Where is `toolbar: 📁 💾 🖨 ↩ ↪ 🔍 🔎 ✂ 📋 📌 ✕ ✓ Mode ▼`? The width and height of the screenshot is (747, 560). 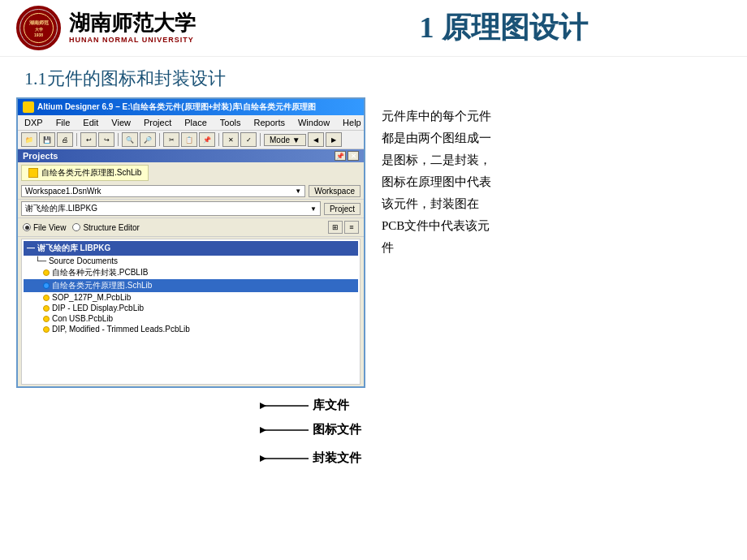
toolbar: 📁 💾 🖨 ↩ ↪ 🔍 🔎 ✂ 📋 📌 ✕ ✓ Mode ▼ is located at coordinates (191, 140).